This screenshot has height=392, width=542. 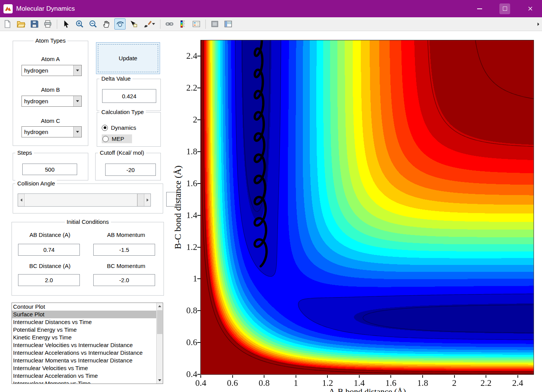 I want to click on steps-input, so click(x=50, y=169).